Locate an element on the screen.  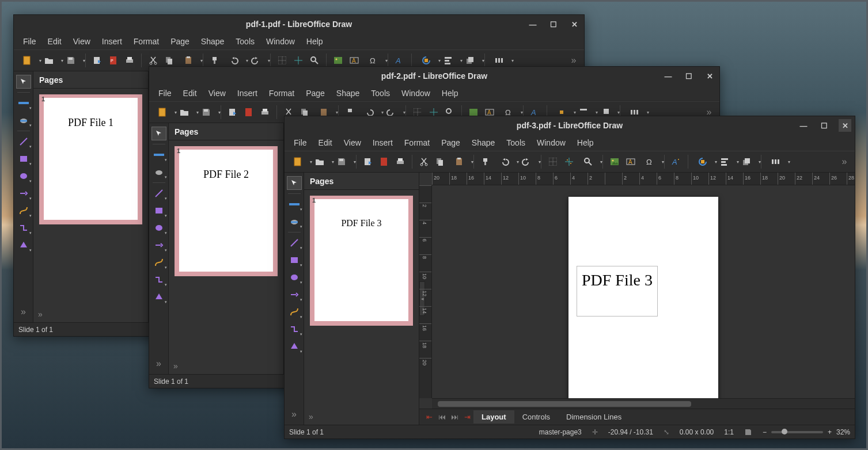
prev-page-icon: ⏮ is located at coordinates (442, 417).